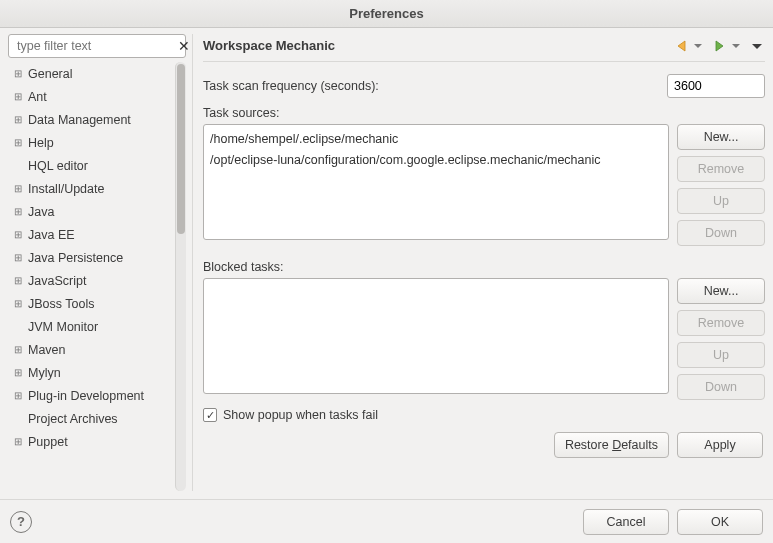 The height and width of the screenshot is (543, 773). I want to click on tree-item: ⊞Java EE, so click(92, 234).